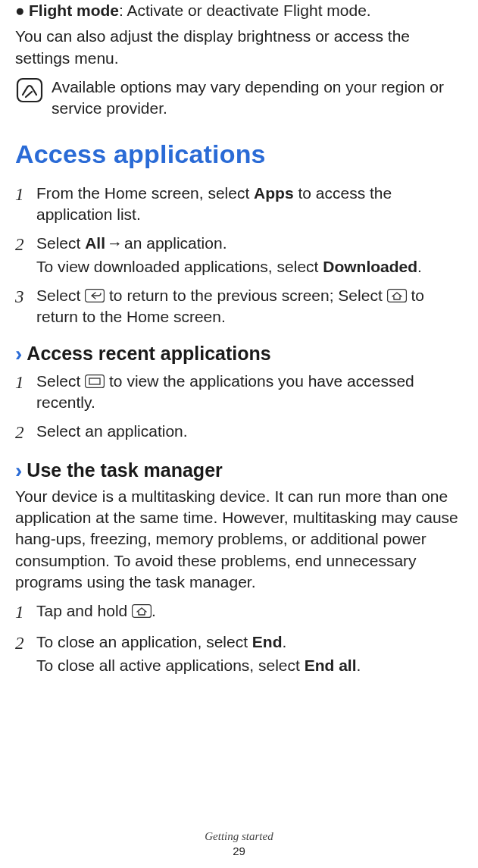  Describe the element at coordinates (239, 11) in the screenshot. I see `bullet-flight-mode: ● Flight mode: Activate or deactivate Fl…` at that location.